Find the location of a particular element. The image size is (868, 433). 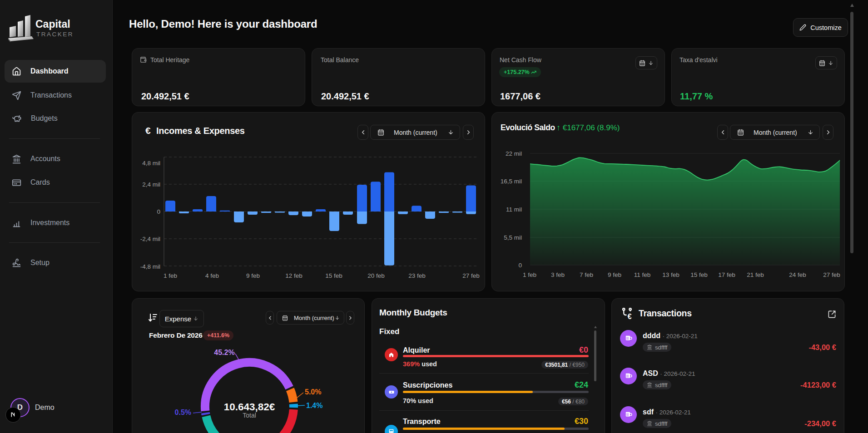

svg-text: 10.643,82€ is located at coordinates (250, 407).